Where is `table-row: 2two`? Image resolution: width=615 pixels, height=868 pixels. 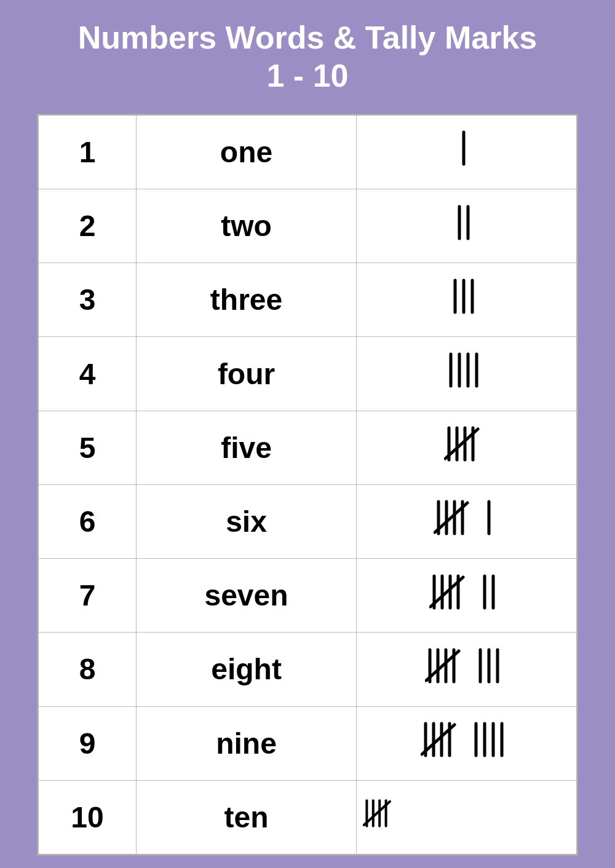 table-row: 2two is located at coordinates (308, 226).